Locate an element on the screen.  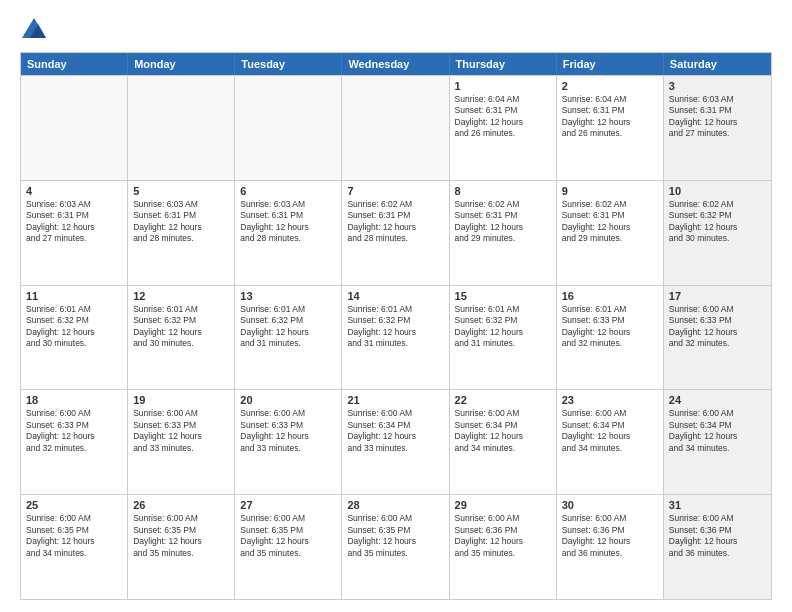
cal-cell: 29Sunrise: 6:00 AM Sunset: 6:36 PM Dayli… is located at coordinates (504, 547).